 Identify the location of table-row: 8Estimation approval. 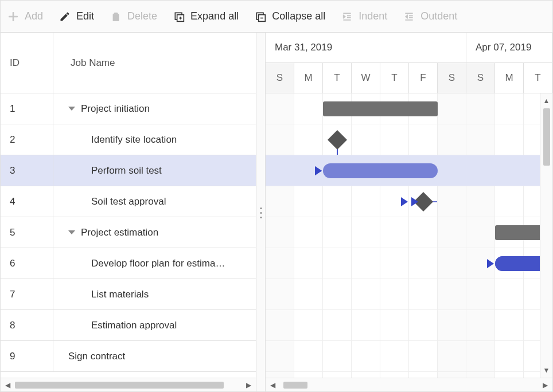
(128, 326).